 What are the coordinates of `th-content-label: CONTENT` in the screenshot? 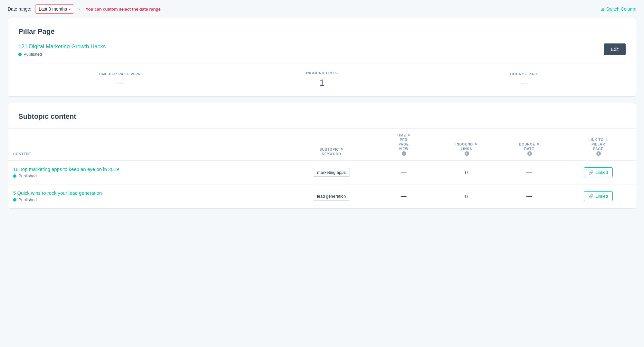 It's located at (22, 154).